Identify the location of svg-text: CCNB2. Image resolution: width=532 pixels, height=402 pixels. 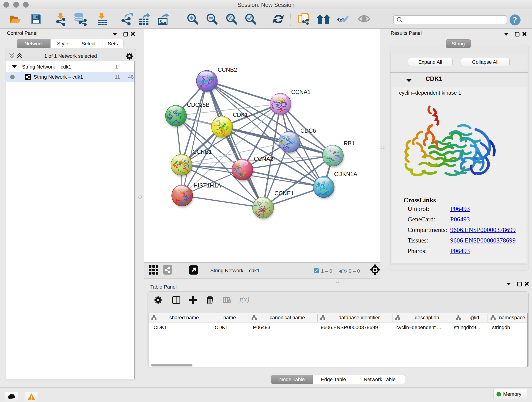
(228, 70).